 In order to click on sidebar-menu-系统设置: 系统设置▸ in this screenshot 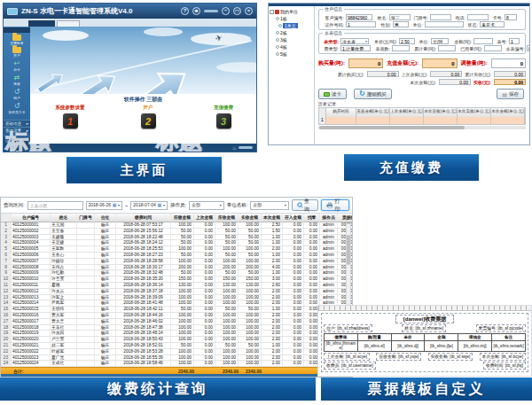, I will do `click(17, 130)`.